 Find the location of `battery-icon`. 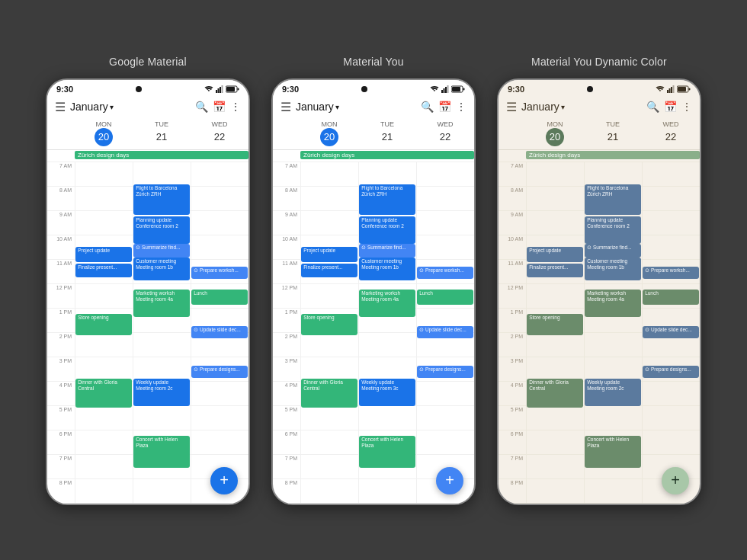

battery-icon is located at coordinates (458, 89).